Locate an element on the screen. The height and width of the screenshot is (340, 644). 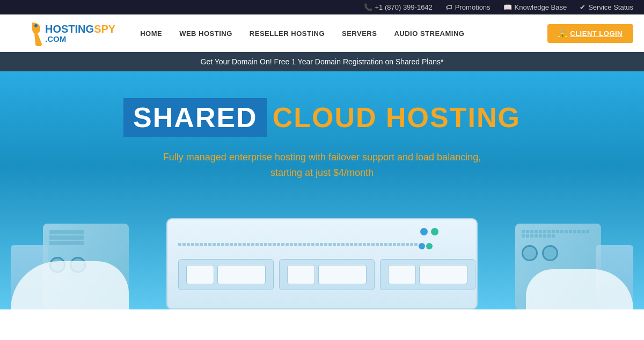
nav-home: HOME is located at coordinates (151, 33).